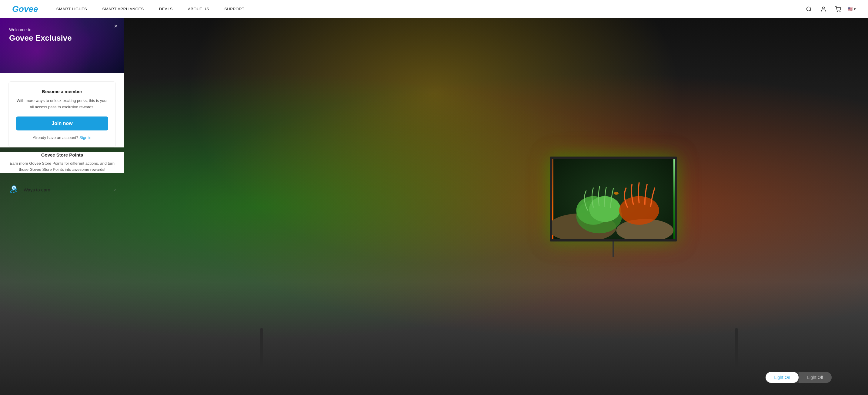  What do you see at coordinates (62, 155) in the screenshot?
I see `points-title: Govee Store Points` at bounding box center [62, 155].